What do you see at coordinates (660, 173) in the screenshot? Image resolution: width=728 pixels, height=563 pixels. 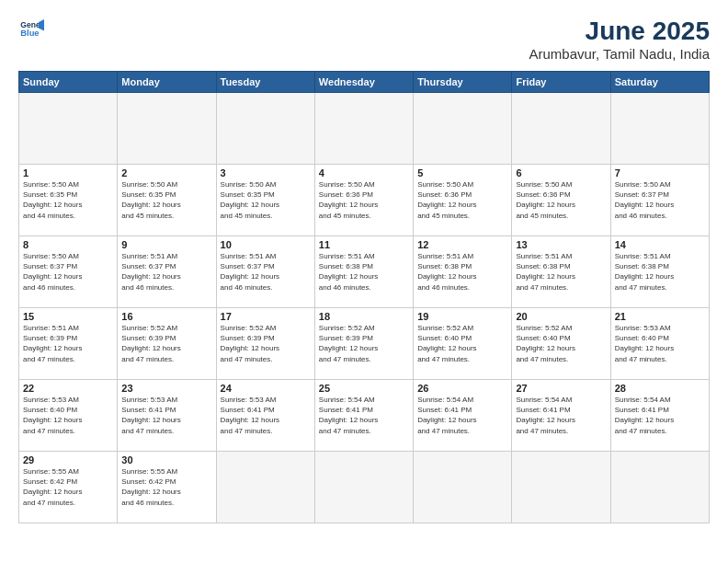 I see `day-number: 7` at bounding box center [660, 173].